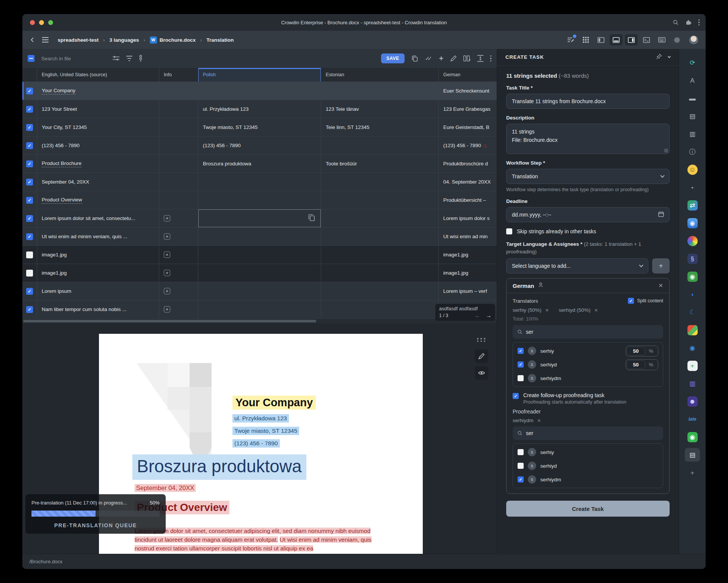  Describe the element at coordinates (692, 205) in the screenshot. I see `translator-app-icon: ⇄` at that location.